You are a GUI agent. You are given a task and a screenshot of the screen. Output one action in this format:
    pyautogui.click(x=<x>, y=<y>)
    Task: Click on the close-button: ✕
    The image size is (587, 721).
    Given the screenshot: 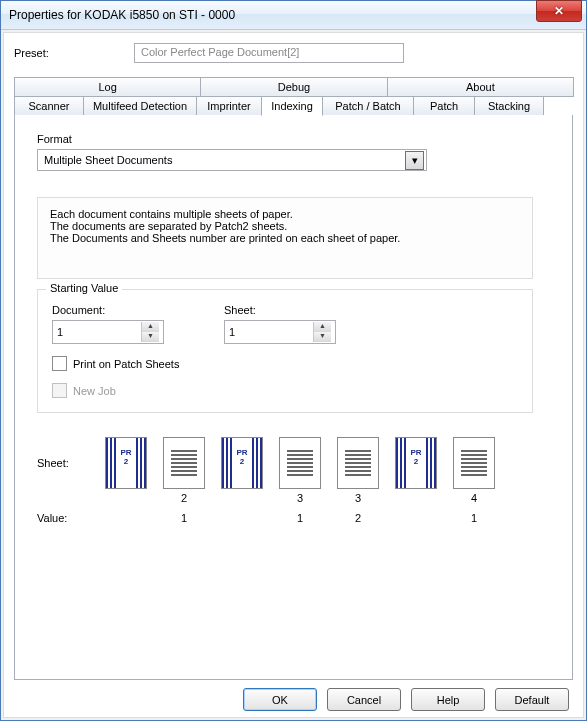 What is the action you would take?
    pyautogui.click(x=559, y=11)
    